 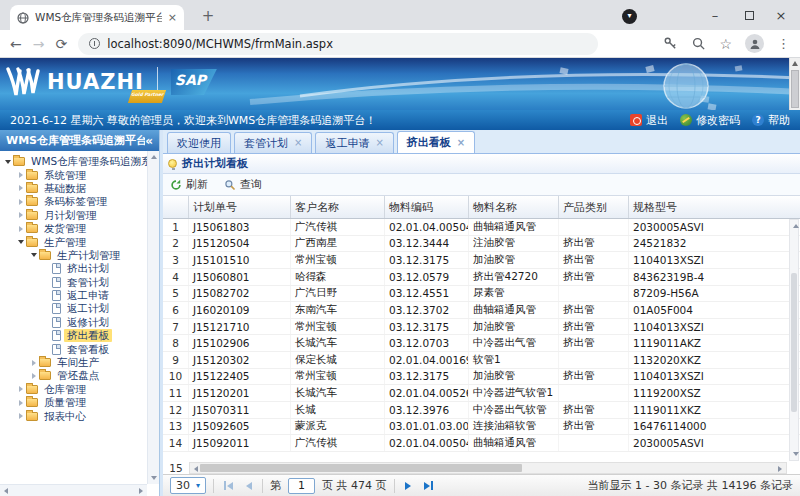 I want to click on tree-item: 生产计划管理, so click(x=74, y=256).